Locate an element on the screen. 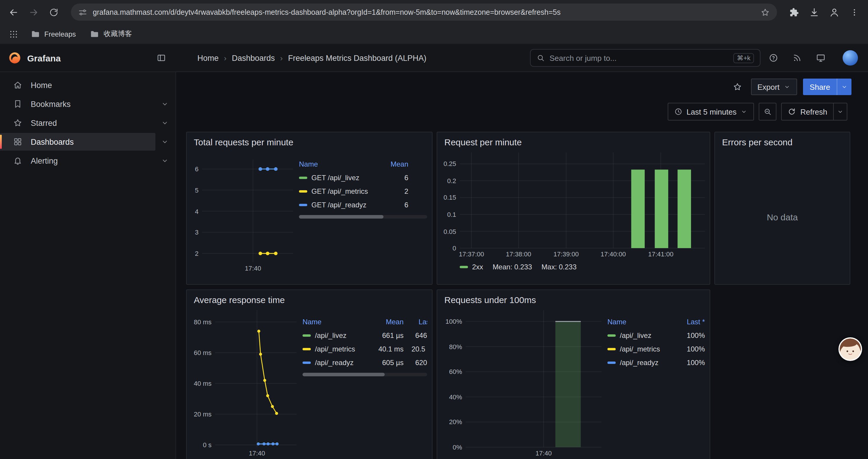  forward-button is located at coordinates (34, 12).